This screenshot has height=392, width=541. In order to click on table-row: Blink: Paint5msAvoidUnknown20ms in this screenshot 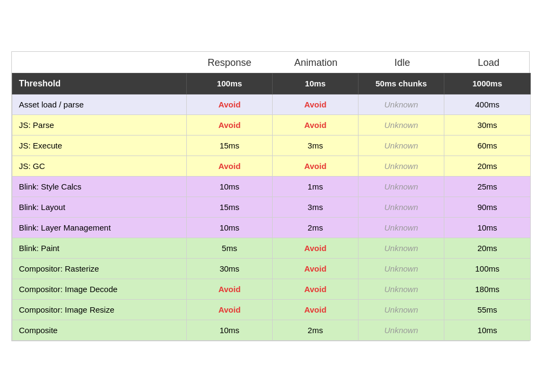, I will do `click(272, 248)`.